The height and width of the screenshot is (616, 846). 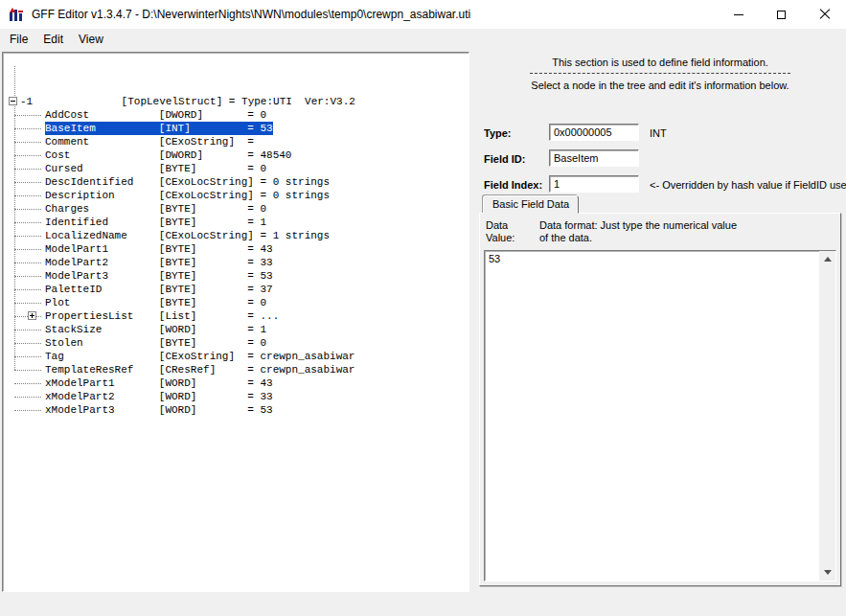 I want to click on tree-node-templateresref: TemplateResRef [CResRef] = crewpn_asabiw…, so click(x=236, y=370).